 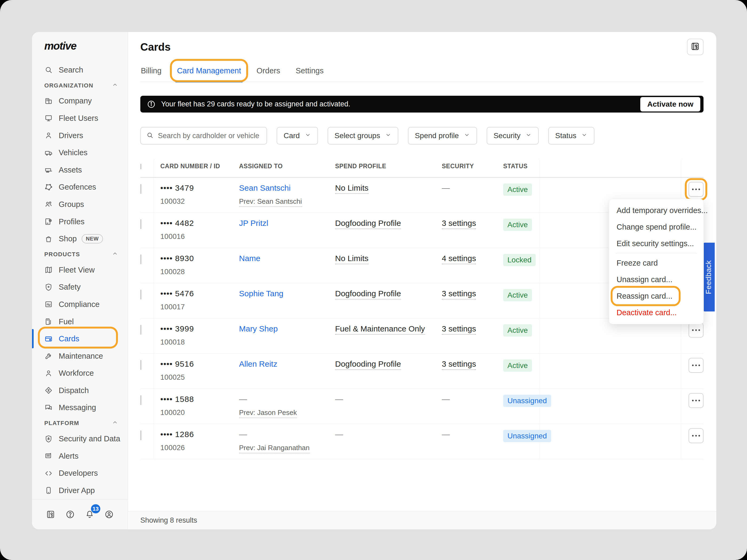 I want to click on menu-item-edit-security-settings: Edit security settings..., so click(x=656, y=244).